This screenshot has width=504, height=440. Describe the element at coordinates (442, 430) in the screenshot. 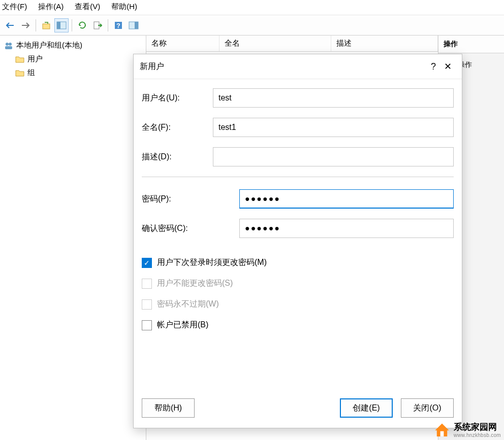

I see `watermark-logo-icon` at that location.